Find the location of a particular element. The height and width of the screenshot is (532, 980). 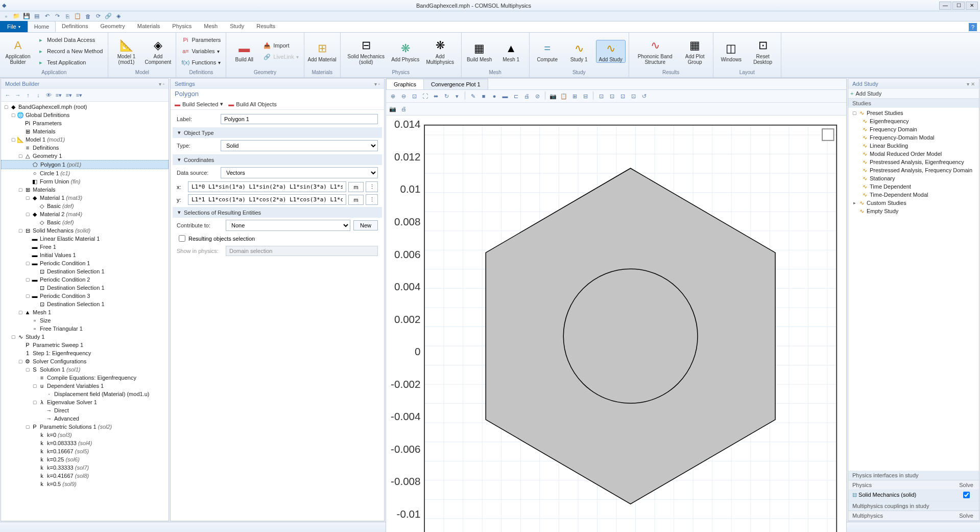

build-selected-button: ▬Build Selected ▾ is located at coordinates (199, 104).